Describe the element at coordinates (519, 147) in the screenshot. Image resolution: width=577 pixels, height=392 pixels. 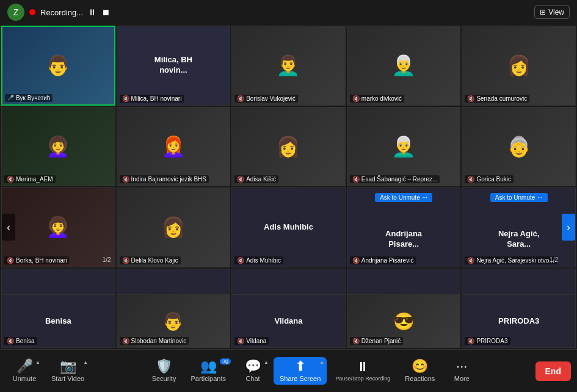
I see `video-tile-gorica: 👵 🔇 Gorica Bukic` at that location.